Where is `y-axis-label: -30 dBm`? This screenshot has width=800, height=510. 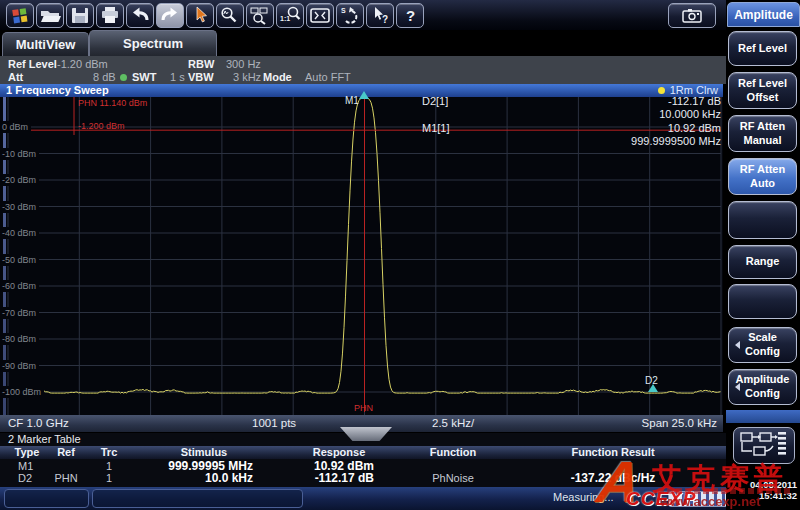 y-axis-label: -30 dBm is located at coordinates (20, 207).